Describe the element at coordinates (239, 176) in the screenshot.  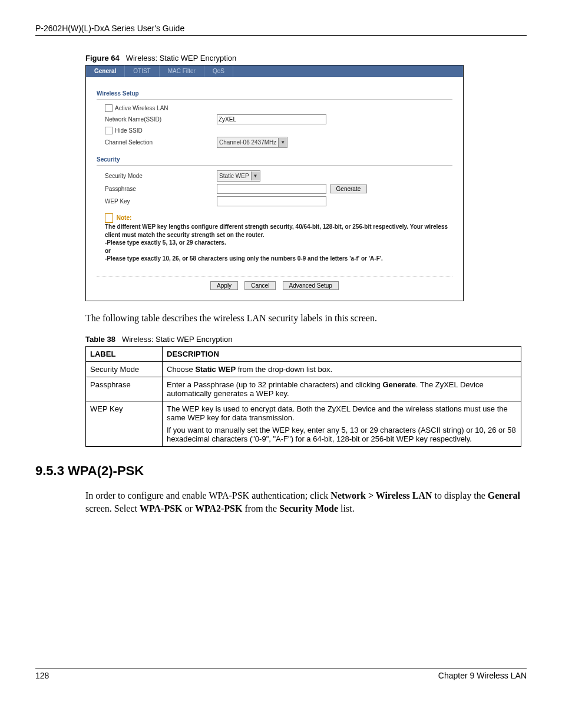
I see `security-mode-select: Static WEP ▼` at that location.